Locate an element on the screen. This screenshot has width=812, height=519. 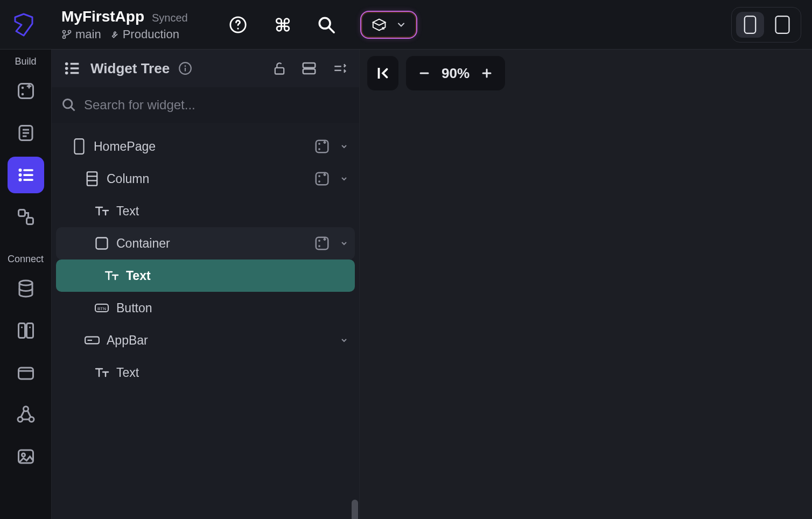
rail-firestore is located at coordinates (26, 289).